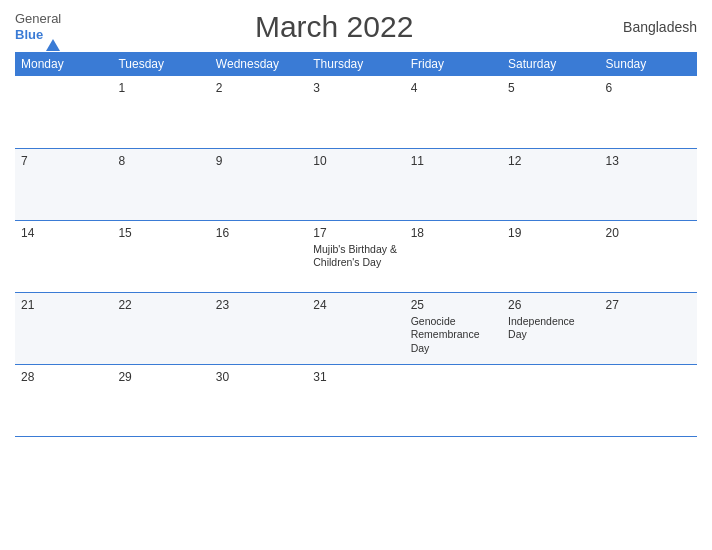  Describe the element at coordinates (648, 328) in the screenshot. I see `calendar-cell: 27` at that location.